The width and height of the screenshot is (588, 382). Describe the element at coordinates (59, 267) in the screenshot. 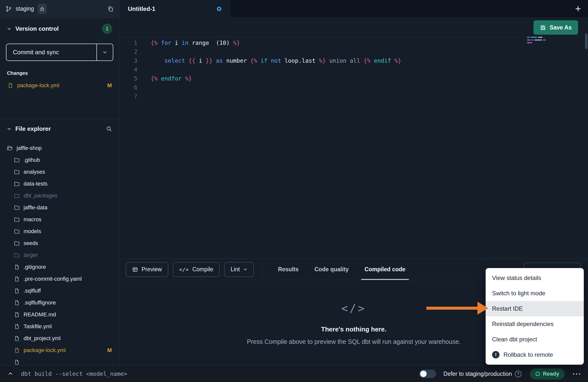

I see `tree-item-gitignore: .gitignore` at that location.